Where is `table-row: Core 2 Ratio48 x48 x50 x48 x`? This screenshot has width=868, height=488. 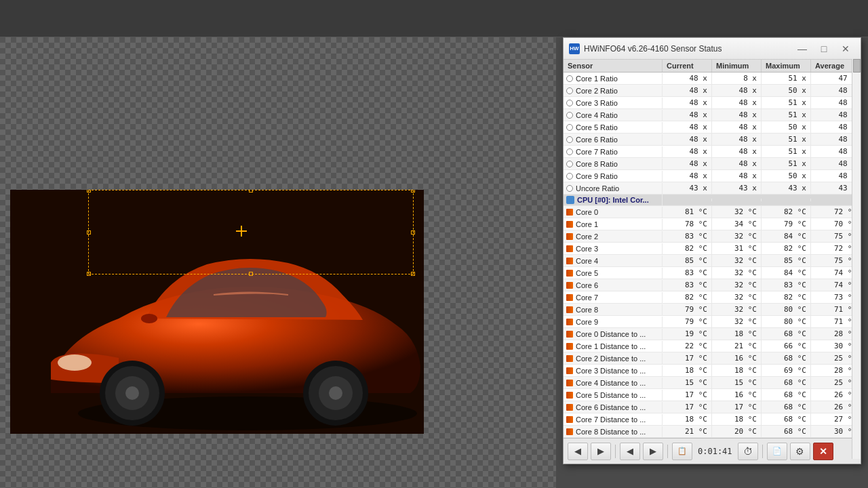
table-row: Core 2 Ratio48 x48 x50 x48 x is located at coordinates (712, 91).